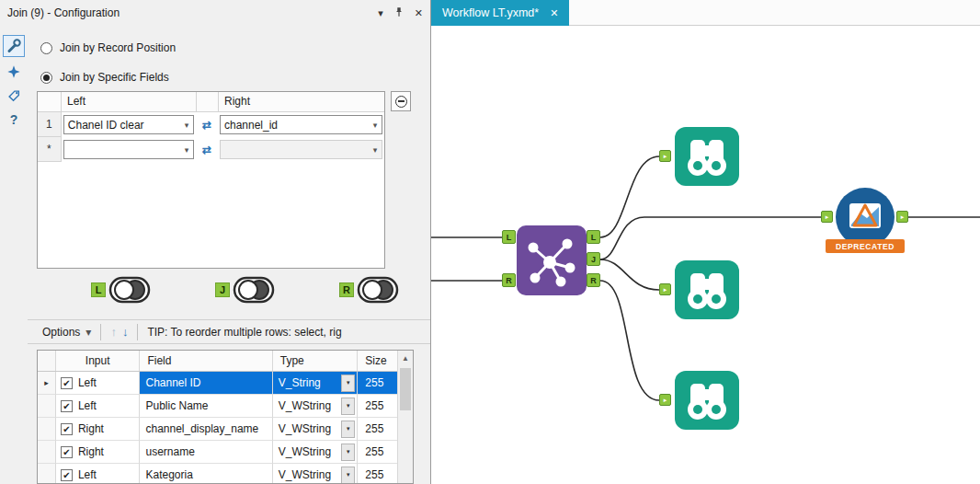 The height and width of the screenshot is (484, 980). What do you see at coordinates (706, 13) in the screenshot?
I see `document-tabbar: Workflow LT.yxmd* ✕` at bounding box center [706, 13].